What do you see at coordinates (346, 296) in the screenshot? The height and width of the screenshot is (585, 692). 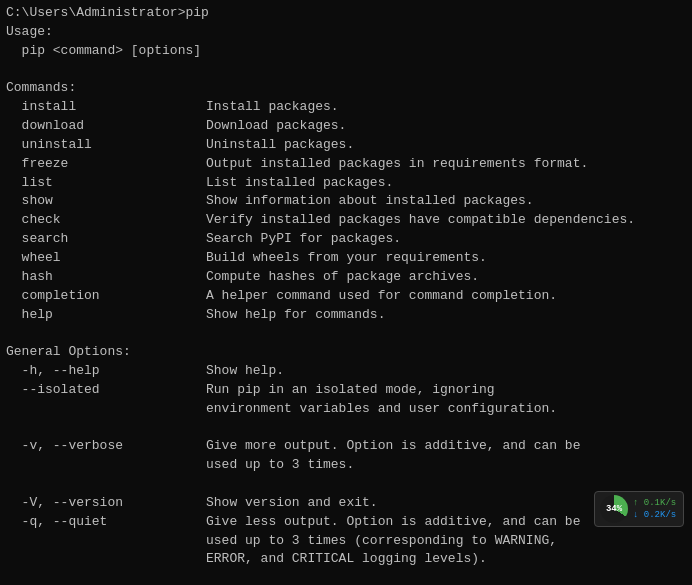 I see `command-row: completionA helper command used for comm…` at bounding box center [346, 296].